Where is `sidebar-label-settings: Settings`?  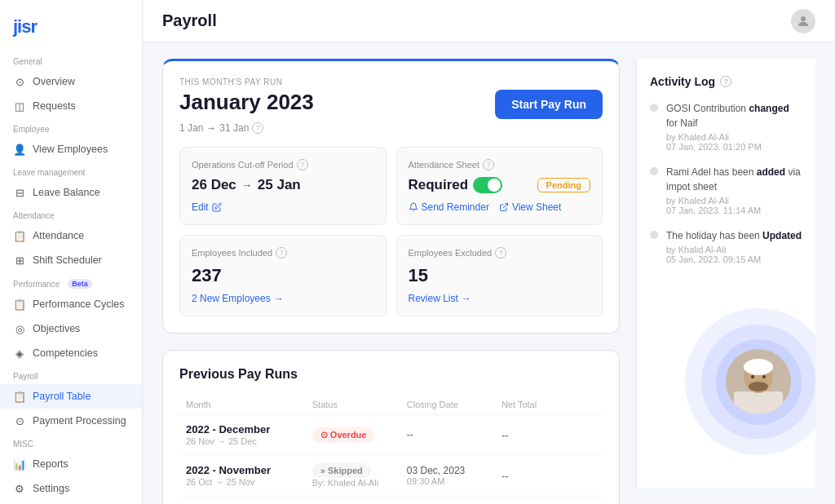
sidebar-label-settings: Settings is located at coordinates (51, 489).